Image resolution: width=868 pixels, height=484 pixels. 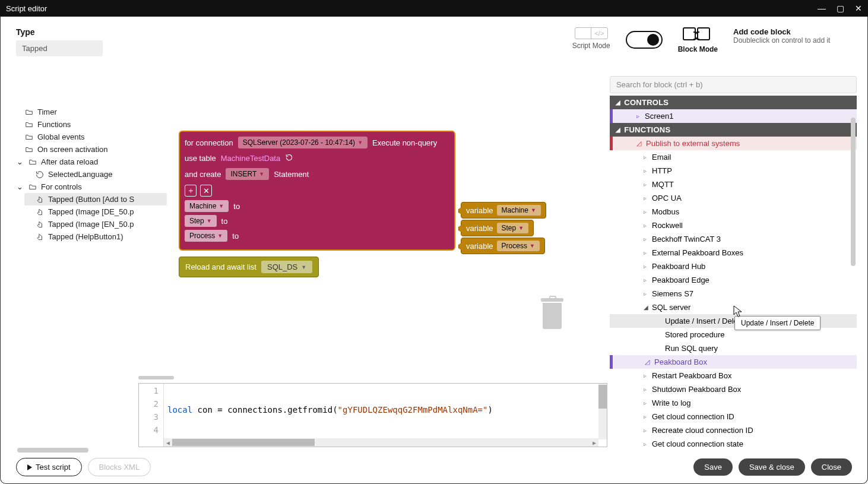 What do you see at coordinates (733, 375) in the screenshot?
I see `palette-restart-box: Restart Peakboard Box` at bounding box center [733, 375].